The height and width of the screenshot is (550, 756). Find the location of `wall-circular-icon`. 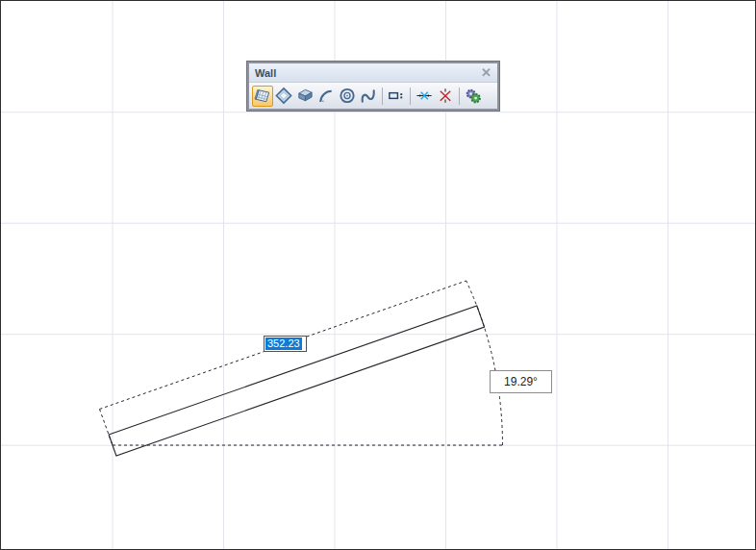

wall-circular-icon is located at coordinates (347, 96).